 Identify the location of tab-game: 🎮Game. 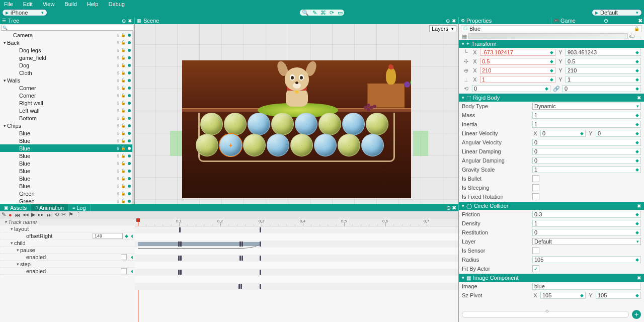
(598, 21).